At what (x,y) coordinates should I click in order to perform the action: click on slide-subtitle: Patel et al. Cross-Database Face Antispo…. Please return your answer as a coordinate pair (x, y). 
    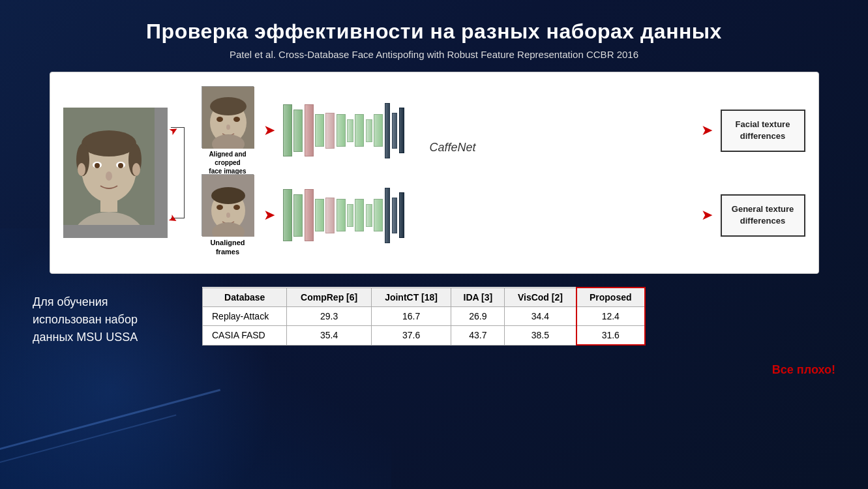
    Looking at the image, I should click on (434, 55).